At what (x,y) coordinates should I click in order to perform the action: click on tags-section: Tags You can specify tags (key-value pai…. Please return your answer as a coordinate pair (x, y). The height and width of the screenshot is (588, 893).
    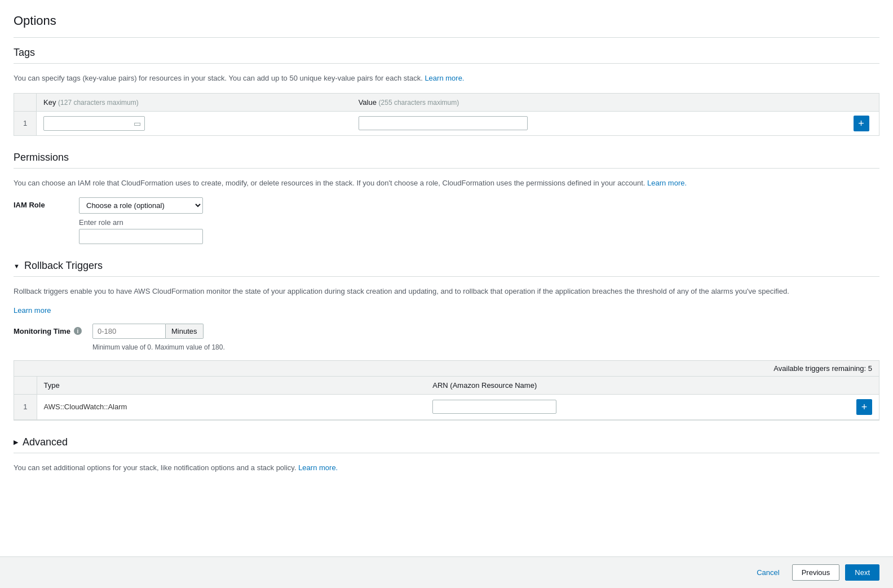
    Looking at the image, I should click on (446, 91).